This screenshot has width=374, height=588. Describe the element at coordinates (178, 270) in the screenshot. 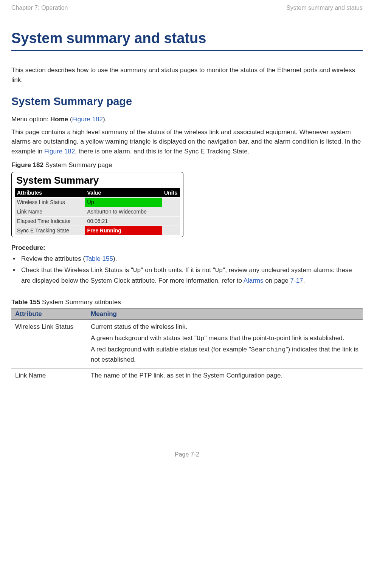

I see `text: " on both units. If it is not "` at that location.